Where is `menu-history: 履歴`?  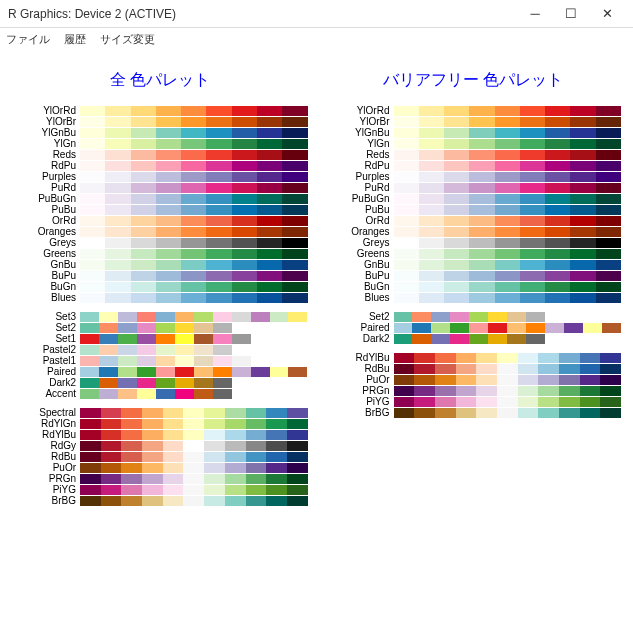 menu-history: 履歴 is located at coordinates (75, 40).